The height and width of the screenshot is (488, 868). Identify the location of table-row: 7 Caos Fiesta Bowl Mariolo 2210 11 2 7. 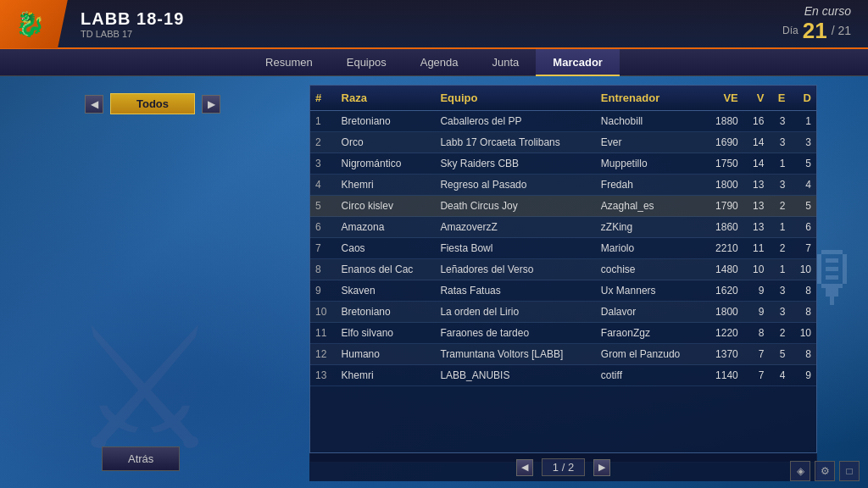
(563, 249).